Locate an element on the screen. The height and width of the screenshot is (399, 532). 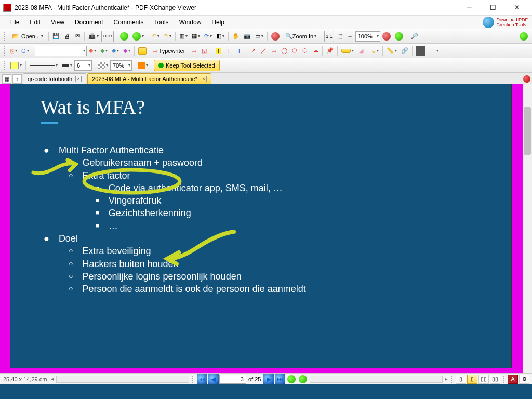
nav-back-button is located at coordinates (124, 36).